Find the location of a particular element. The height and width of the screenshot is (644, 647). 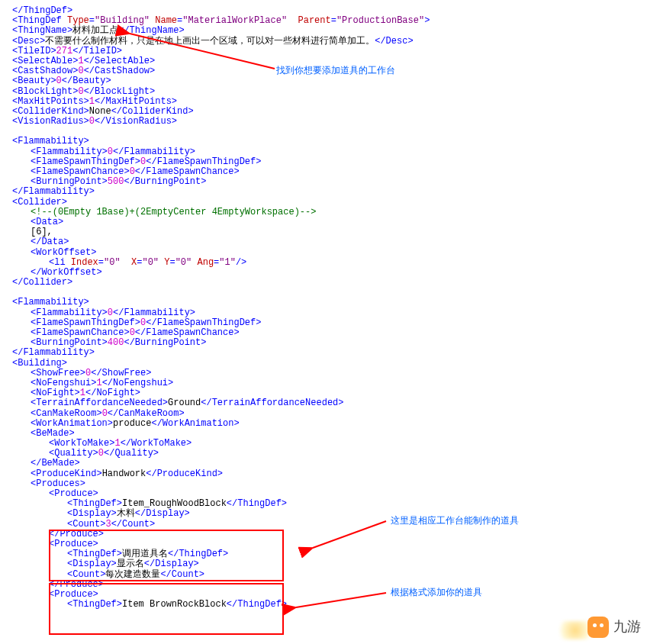

annotation-1: 找到你想要添加道具的工作台 is located at coordinates (336, 70).